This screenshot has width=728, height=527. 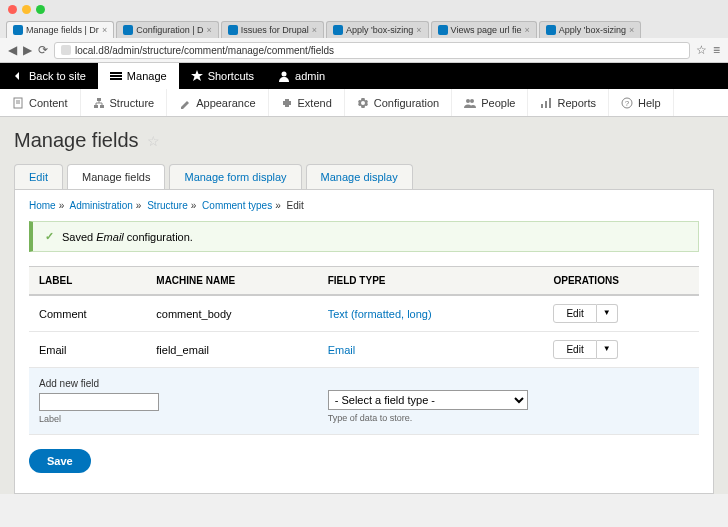 What do you see at coordinates (168, 30) in the screenshot?
I see `browser-tab: Configuration | D×` at bounding box center [168, 30].